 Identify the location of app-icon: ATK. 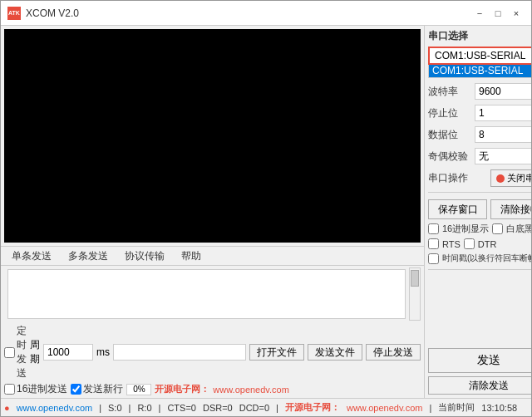
(14, 13).